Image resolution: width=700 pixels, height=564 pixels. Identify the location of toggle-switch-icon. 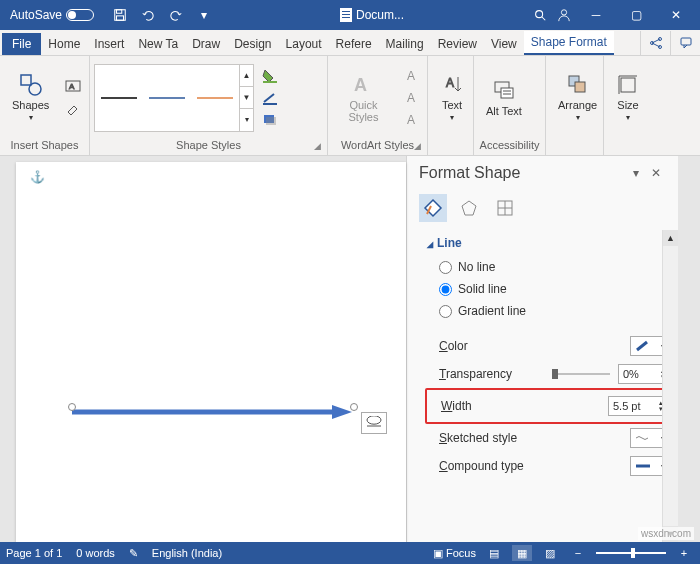
(80, 15).